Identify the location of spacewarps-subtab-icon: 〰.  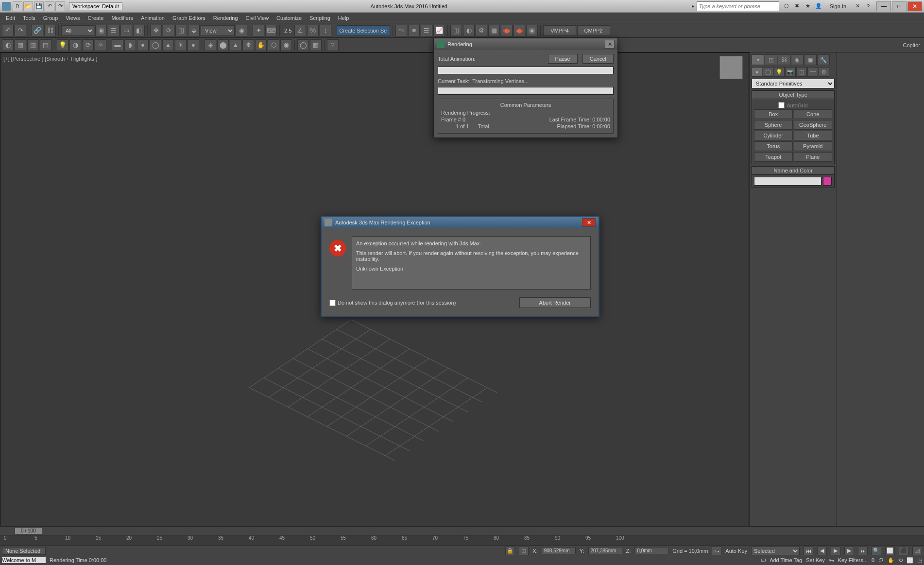
(813, 72).